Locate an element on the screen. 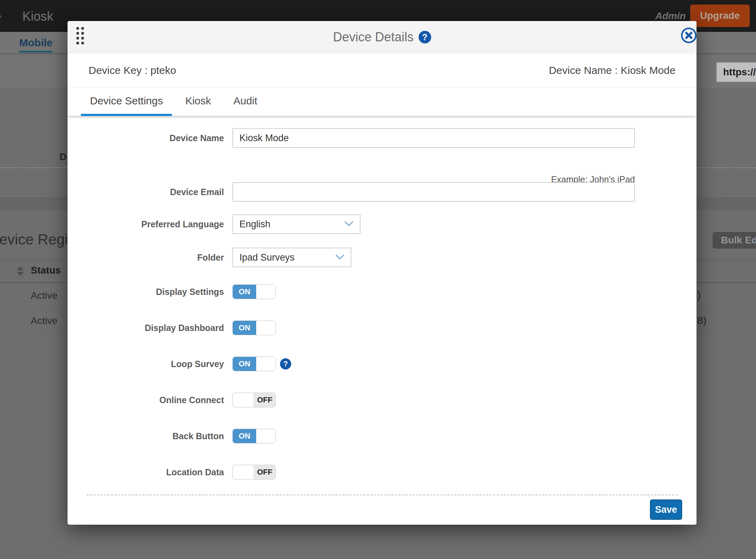 Image resolution: width=756 pixels, height=559 pixels. status-column-header: Status is located at coordinates (46, 270).